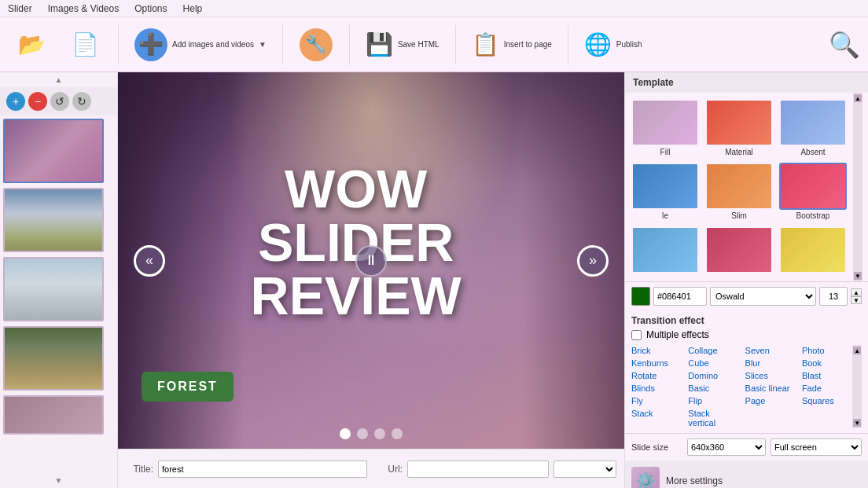  I want to click on save-html-button: 💾 Save HTML, so click(403, 44).